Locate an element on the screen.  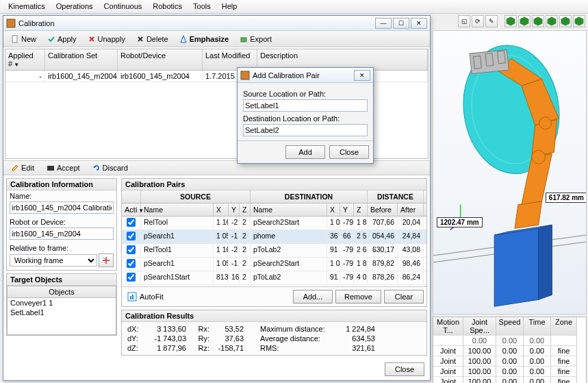
col-sname: Name is located at coordinates (177, 210).